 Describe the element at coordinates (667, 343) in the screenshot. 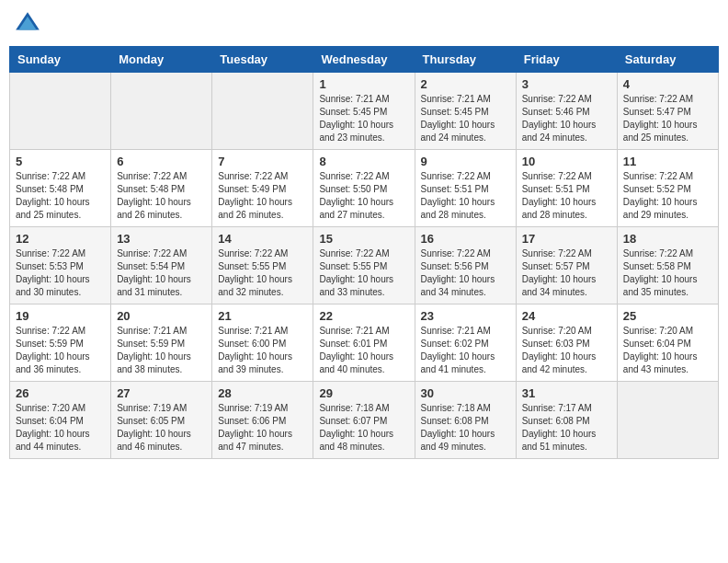

I see `calendar-cell: 25Sunrise: 7:20 AM Sunset: 6:04 PM Dayli…` at that location.